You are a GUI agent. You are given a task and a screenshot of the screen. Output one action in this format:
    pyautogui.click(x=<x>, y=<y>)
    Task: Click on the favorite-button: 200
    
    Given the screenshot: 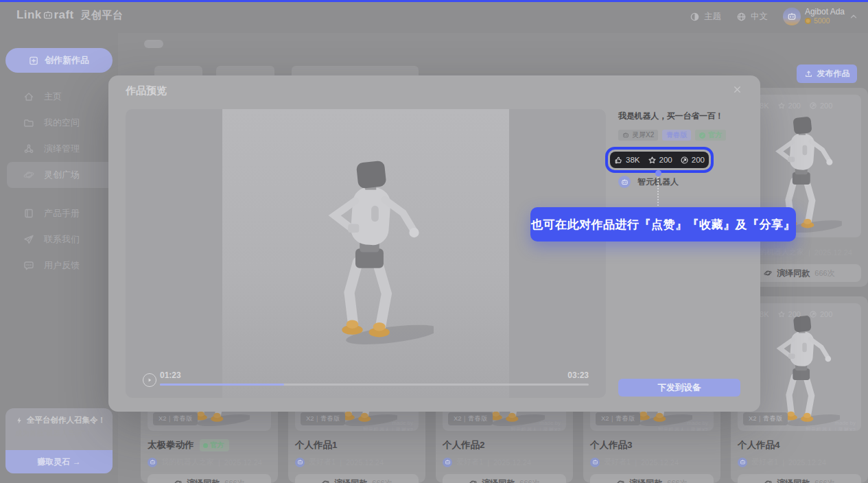 What is the action you would take?
    pyautogui.click(x=660, y=161)
    